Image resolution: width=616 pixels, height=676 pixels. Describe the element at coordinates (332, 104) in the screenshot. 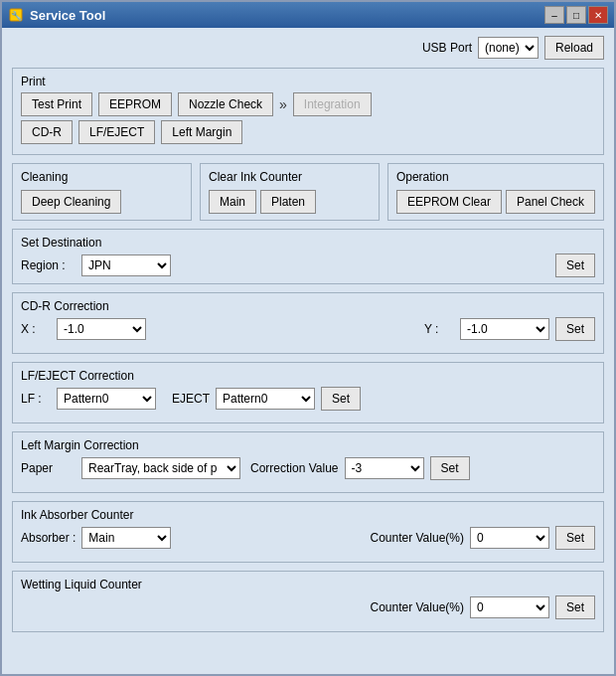

I see `integration-button: Integration` at that location.